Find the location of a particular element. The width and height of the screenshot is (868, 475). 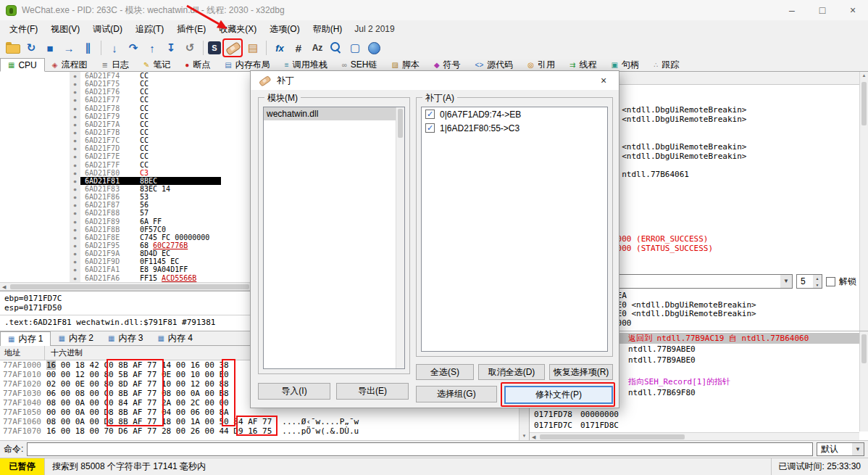

restart-icon: ↻ is located at coordinates (31, 48).